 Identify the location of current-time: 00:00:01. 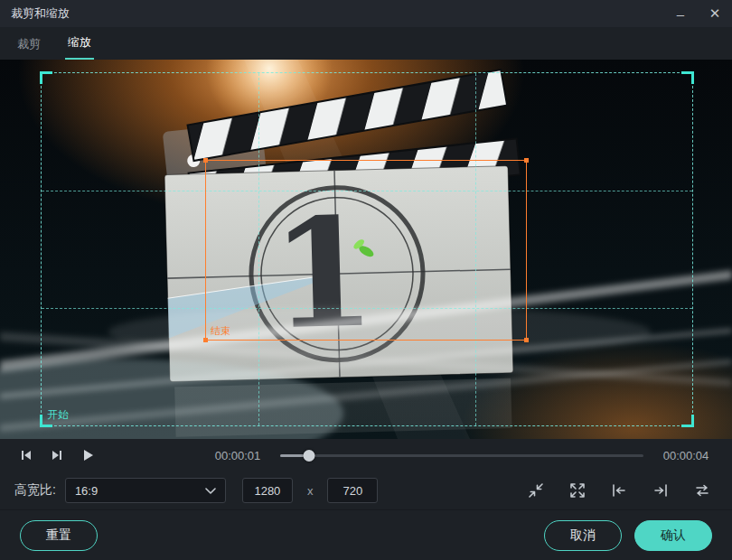
(238, 455).